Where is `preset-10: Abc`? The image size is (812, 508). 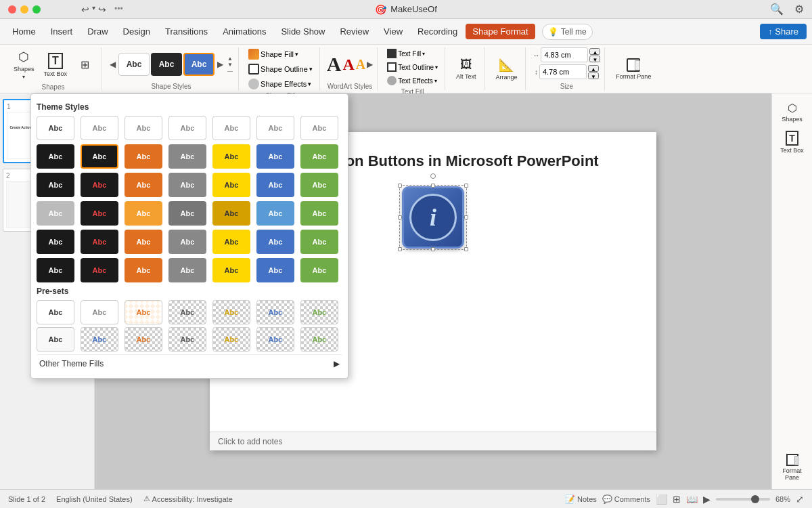
preset-10: Abc is located at coordinates (143, 339).